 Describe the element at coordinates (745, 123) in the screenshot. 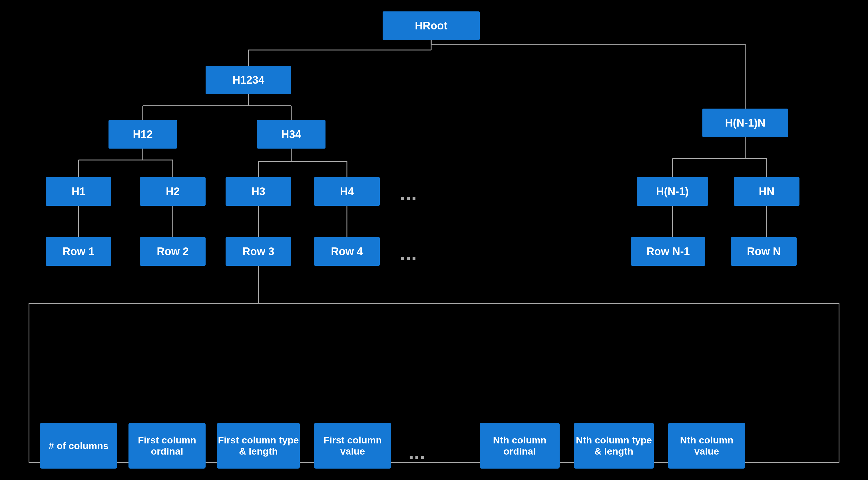

I see `node-hn1n: H(N-1)N` at that location.